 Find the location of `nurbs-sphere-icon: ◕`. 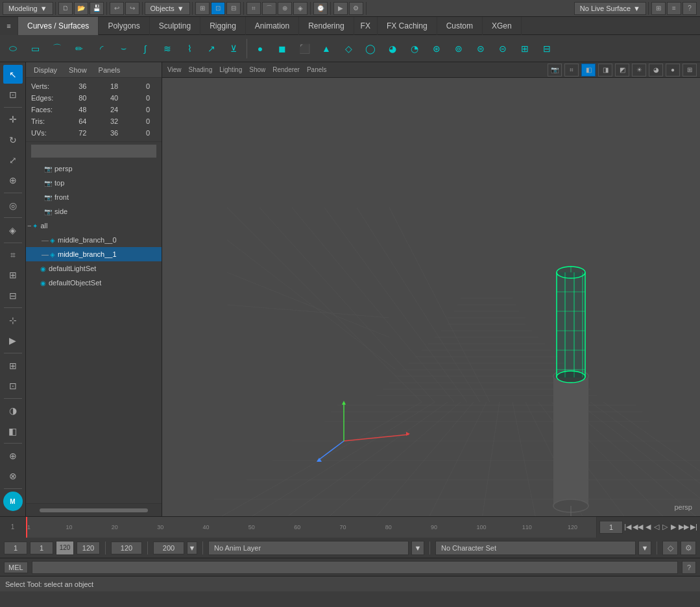

nurbs-sphere-icon: ◕ is located at coordinates (392, 49).